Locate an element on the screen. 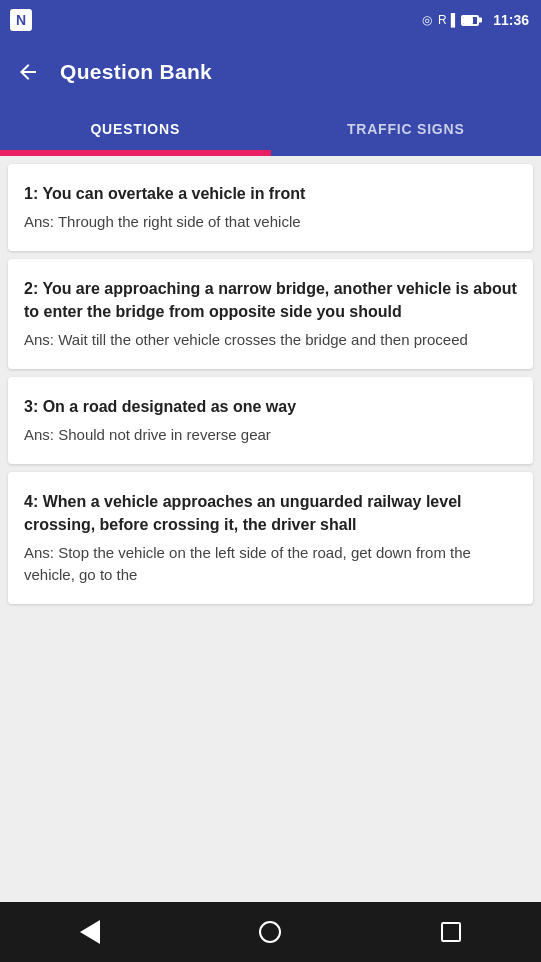 This screenshot has width=541, height=962. tab-traffic-signs: TRAFFIC SIGNS is located at coordinates (406, 130).